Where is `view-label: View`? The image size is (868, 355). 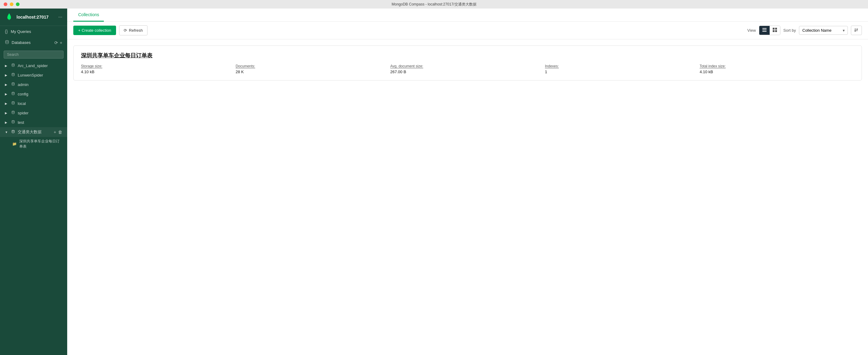
view-label: View is located at coordinates (751, 30).